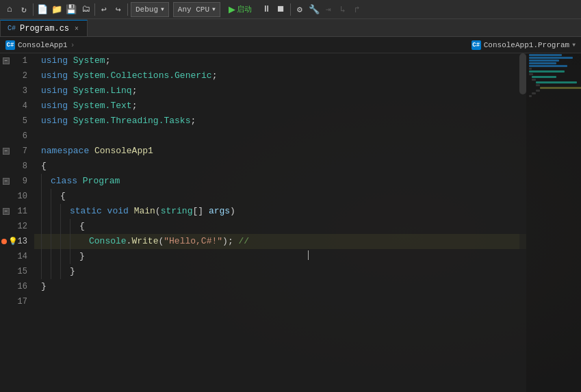  Describe the element at coordinates (17, 106) in the screenshot. I see `line-4: 4` at that location.